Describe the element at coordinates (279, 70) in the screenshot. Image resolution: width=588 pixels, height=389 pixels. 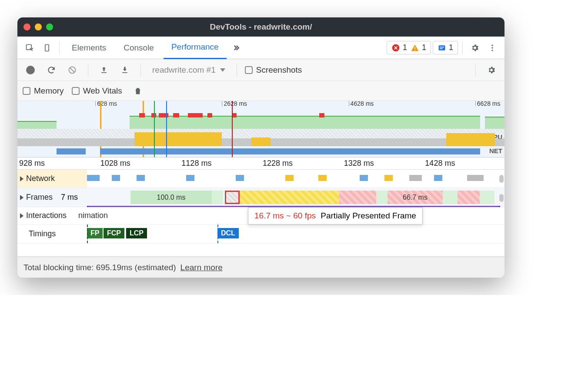
I see `screenshots-label: Screenshots` at that location.